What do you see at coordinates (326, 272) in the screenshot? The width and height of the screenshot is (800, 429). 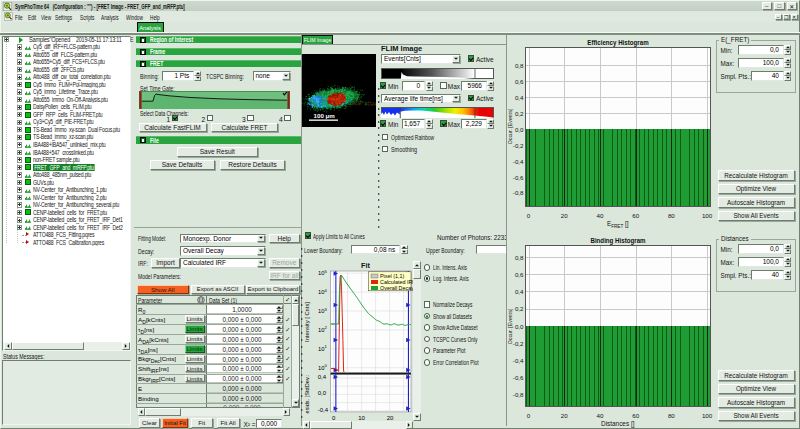 I see `svg-text: 5` at bounding box center [326, 272].